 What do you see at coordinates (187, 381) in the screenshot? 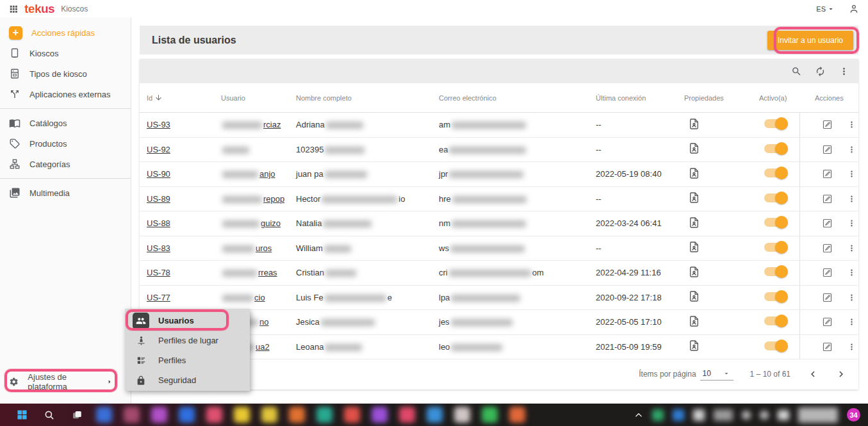
I see `submenu-item-seguridad: Seguridad` at bounding box center [187, 381].